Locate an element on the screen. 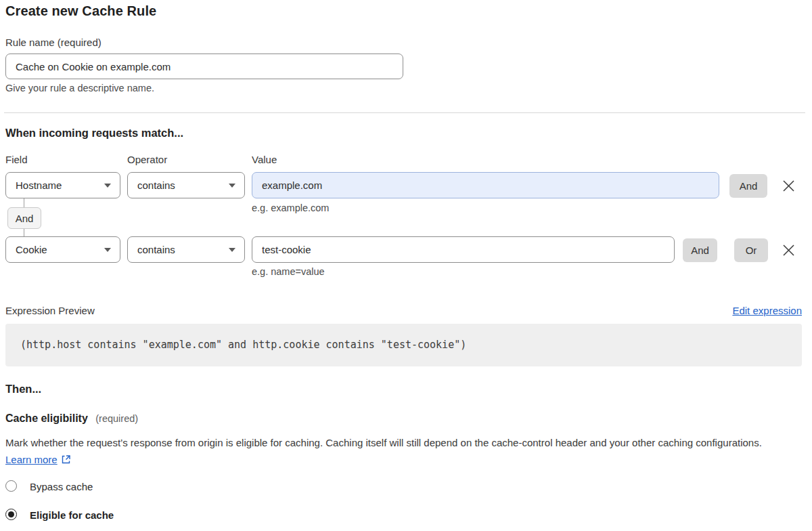  field-select-row2-value: Cookie is located at coordinates (31, 249).